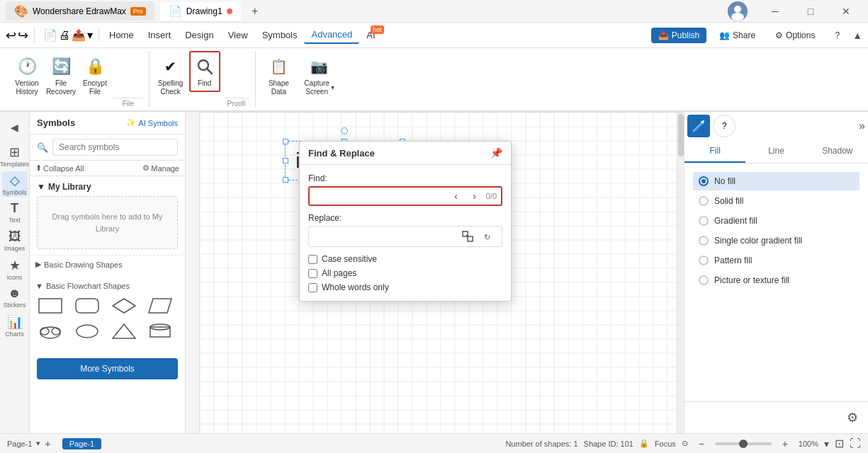  I want to click on basic-drawing-toggle: ▶ Basic Drawing Shapes, so click(108, 265).